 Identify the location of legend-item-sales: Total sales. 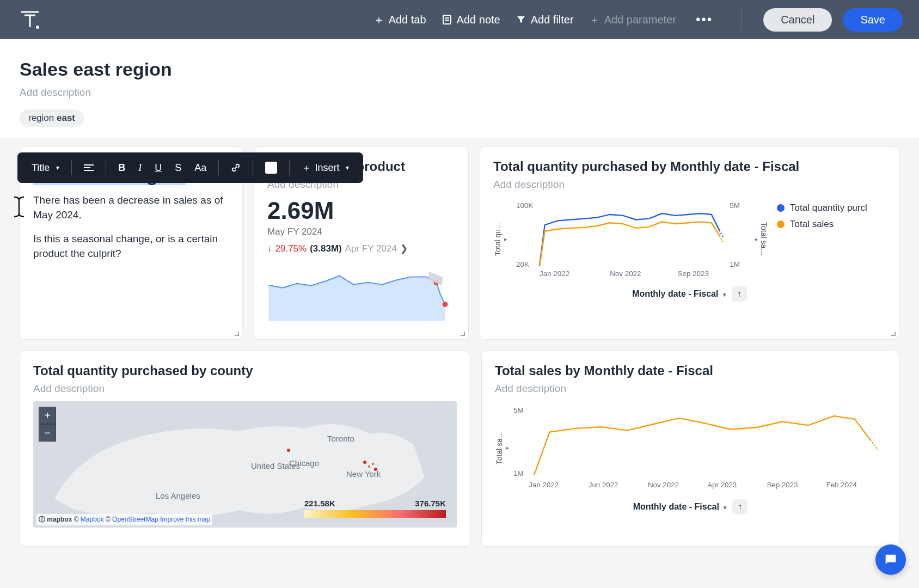
(831, 224).